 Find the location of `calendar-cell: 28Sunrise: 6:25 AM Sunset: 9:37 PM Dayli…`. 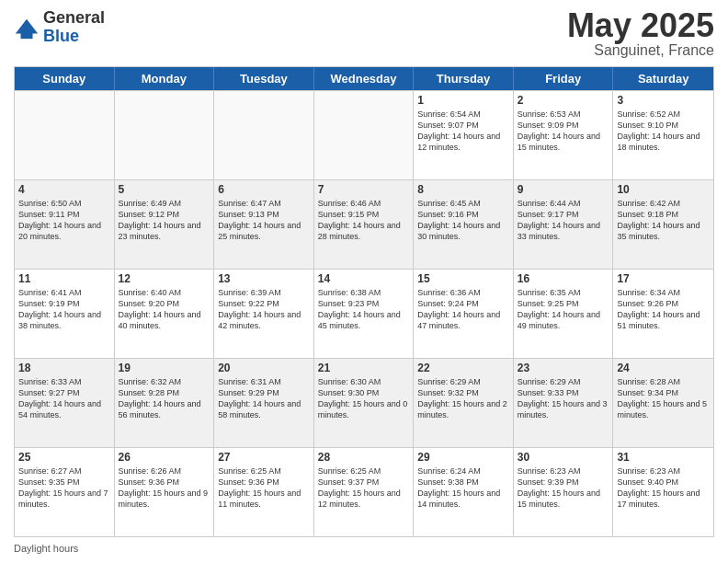

calendar-cell: 28Sunrise: 6:25 AM Sunset: 9:37 PM Dayli… is located at coordinates (364, 492).